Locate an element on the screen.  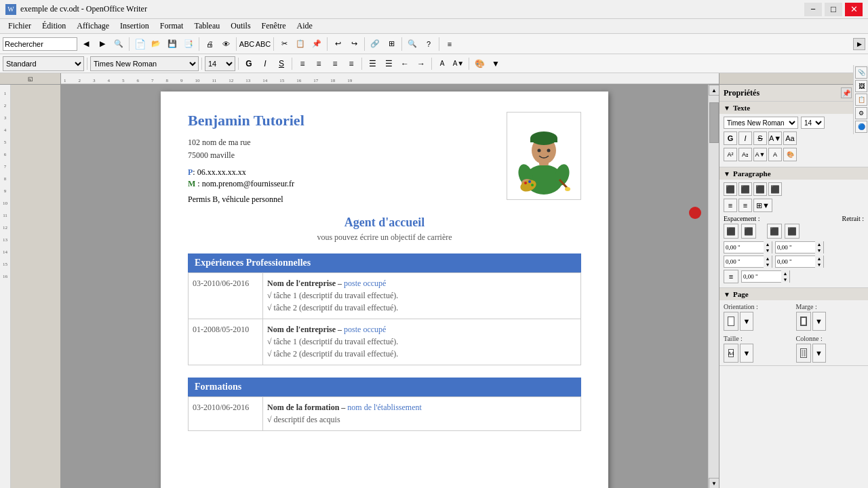
menu-outils: Outils is located at coordinates (240, 26).